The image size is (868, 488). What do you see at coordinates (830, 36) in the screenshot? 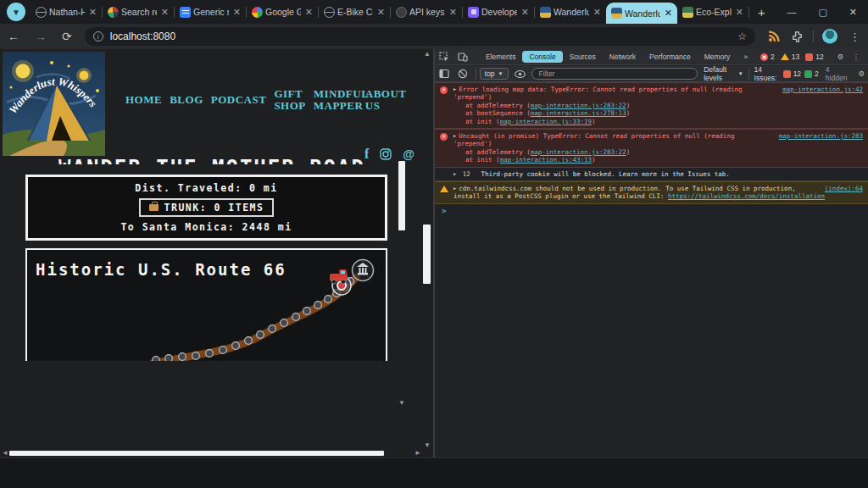
I see `profile-avatar` at bounding box center [830, 36].